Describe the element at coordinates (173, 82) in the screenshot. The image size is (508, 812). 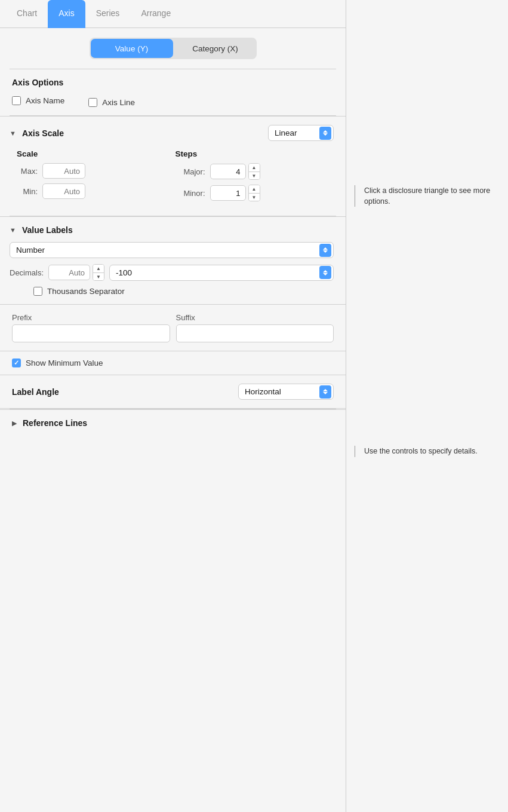
I see `axis-options-title: Axis Options` at that location.